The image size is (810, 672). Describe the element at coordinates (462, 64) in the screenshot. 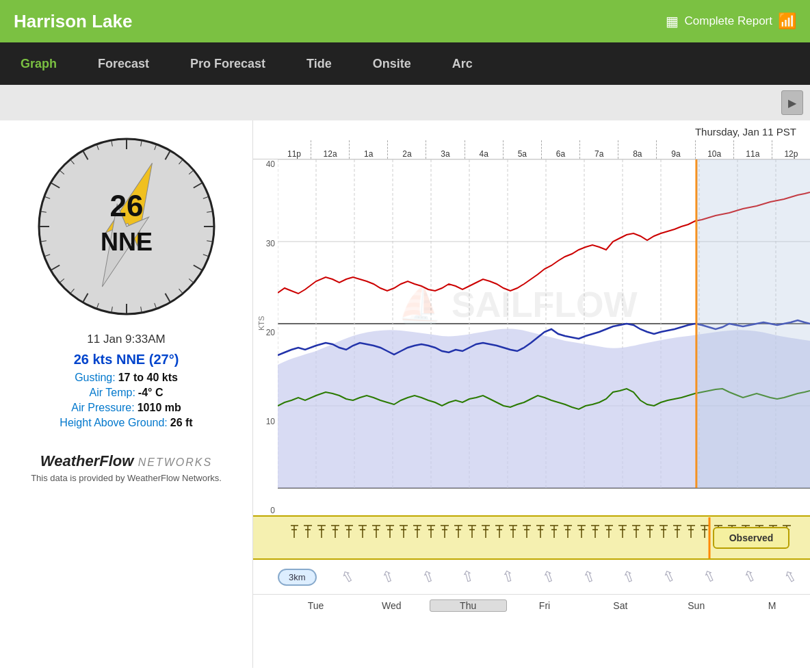

I see `nav-item-arc: Arc` at that location.